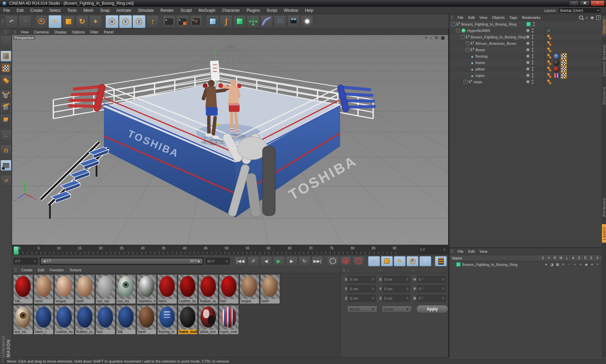  What do you see at coordinates (307, 22) in the screenshot?
I see `add-light-button` at bounding box center [307, 22].